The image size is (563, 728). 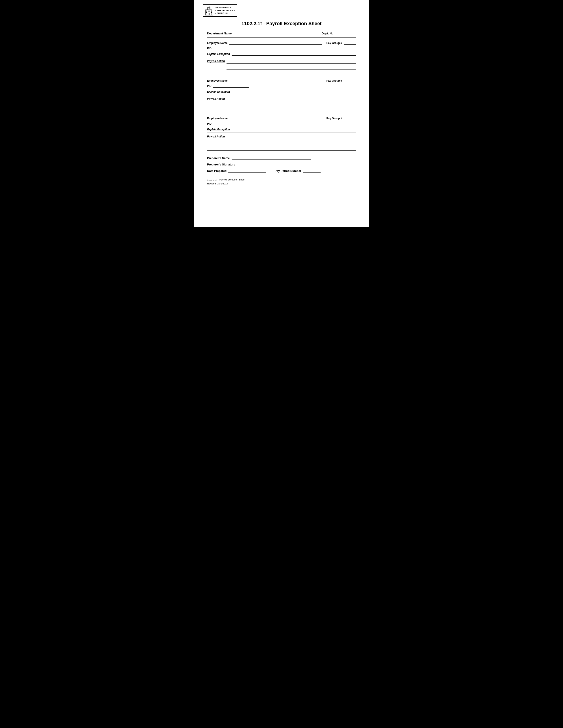 What do you see at coordinates (282, 164) in the screenshot?
I see `preparer-signature-row: Preparer's Signature` at bounding box center [282, 164].